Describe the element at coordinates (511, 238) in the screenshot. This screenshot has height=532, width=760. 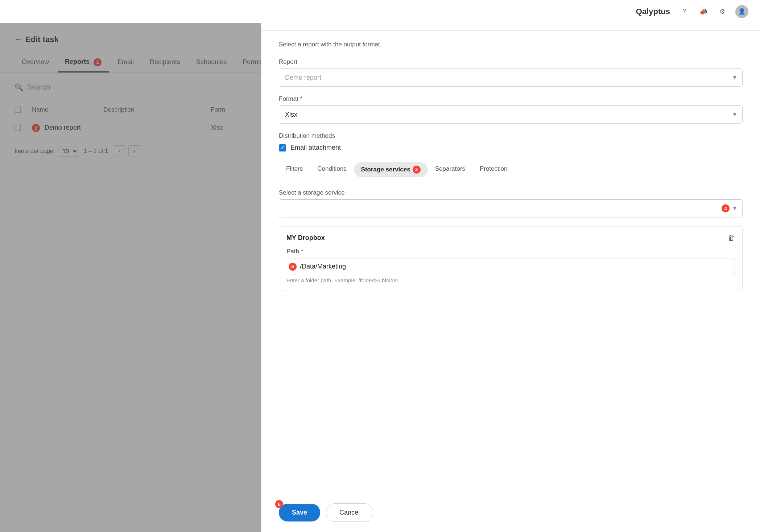
I see `dropbox-item-header: MY Dropbox 🗑` at that location.